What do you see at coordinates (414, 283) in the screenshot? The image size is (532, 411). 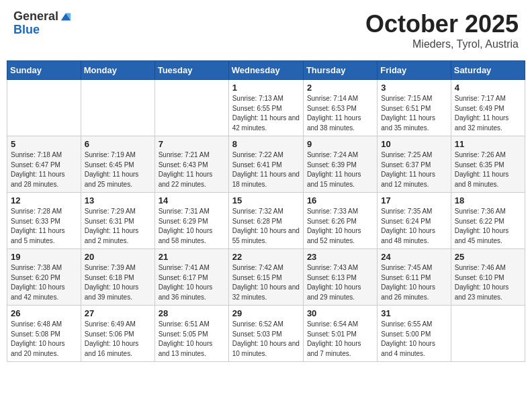 I see `day-info: Sunrise: 7:45 AM Sunset: 6:11 PM Dayligh…` at bounding box center [414, 283].